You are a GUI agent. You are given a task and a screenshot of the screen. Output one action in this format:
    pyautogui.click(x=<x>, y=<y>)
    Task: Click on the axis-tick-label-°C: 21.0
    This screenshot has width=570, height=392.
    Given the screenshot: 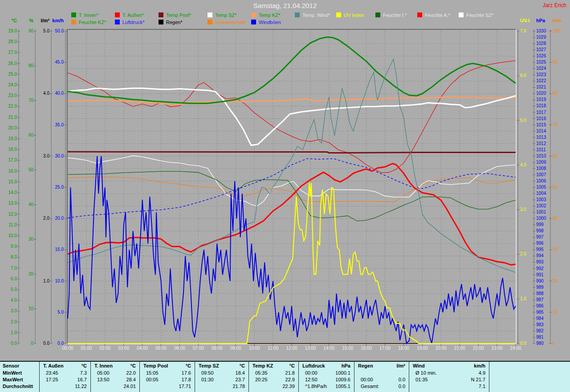 What is the action you would take?
    pyautogui.click(x=8, y=117)
    